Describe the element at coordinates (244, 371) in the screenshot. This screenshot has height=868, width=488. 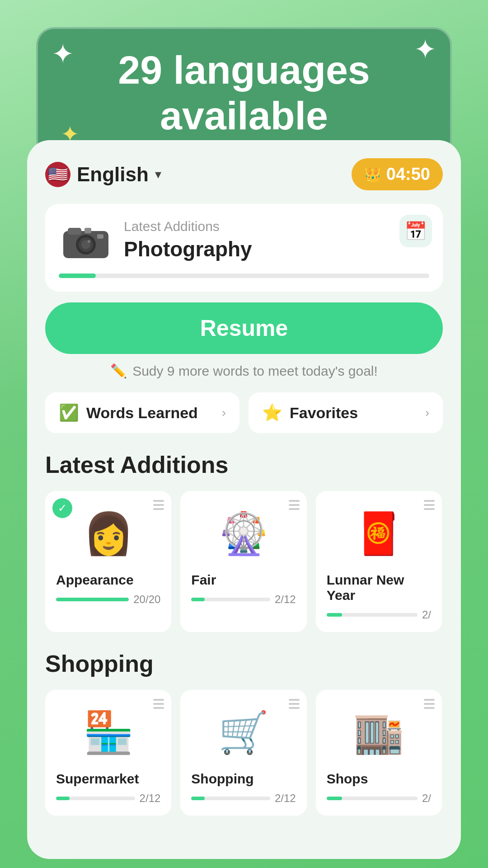
I see `study-hint: ✏️ Sudy 9 more words to meet today's goa…` at that location.